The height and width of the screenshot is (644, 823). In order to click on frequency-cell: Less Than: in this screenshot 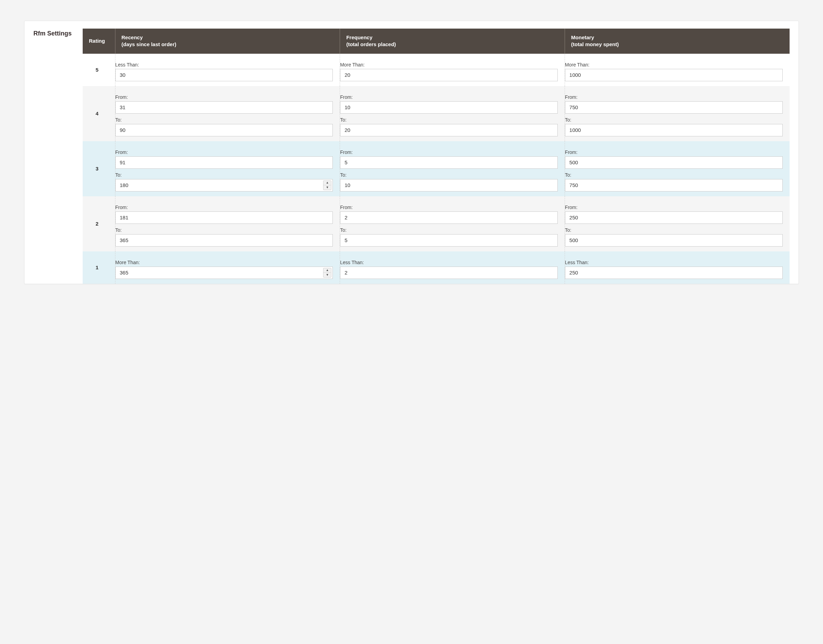, I will do `click(453, 268)`.